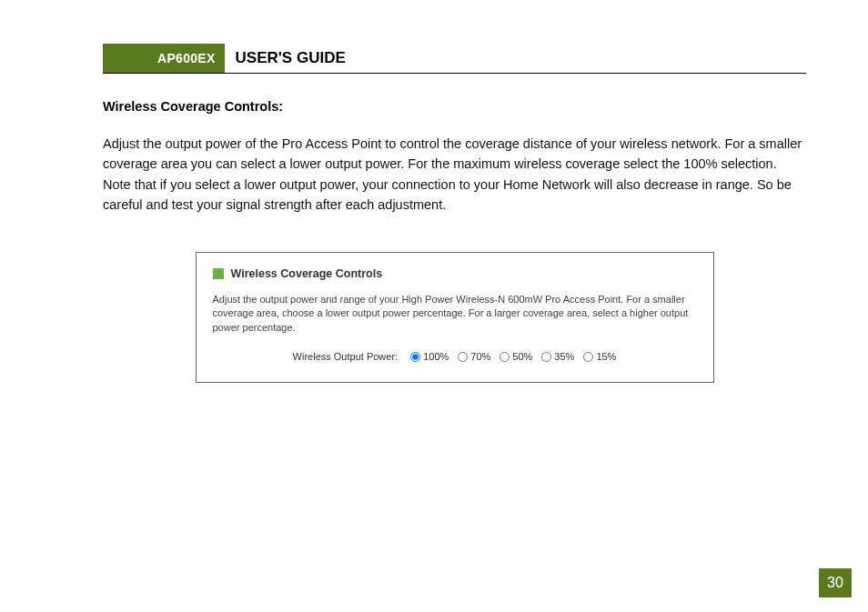 The image size is (868, 612). Describe the element at coordinates (291, 58) in the screenshot. I see `guide-title: USER'S GUIDE` at that location.